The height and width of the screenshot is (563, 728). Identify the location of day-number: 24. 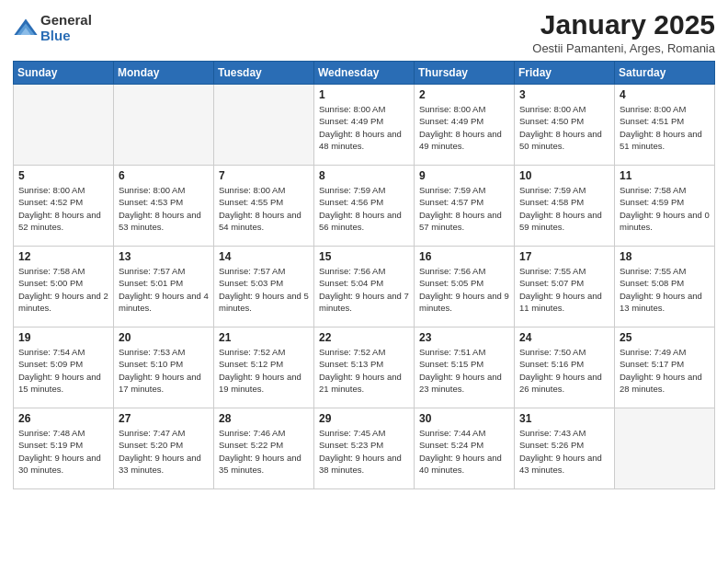
(564, 338).